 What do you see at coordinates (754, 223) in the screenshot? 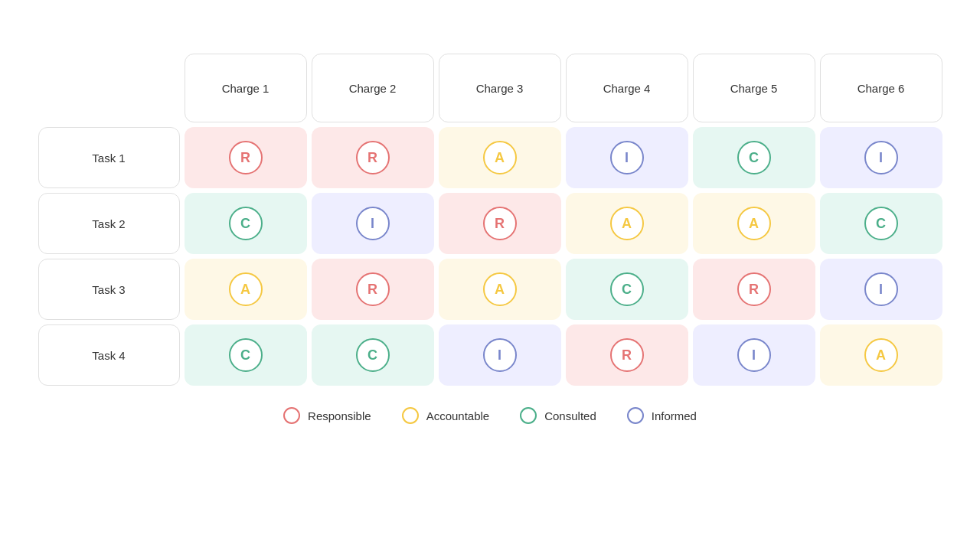
I see `cell-row2-col5: A` at bounding box center [754, 223].